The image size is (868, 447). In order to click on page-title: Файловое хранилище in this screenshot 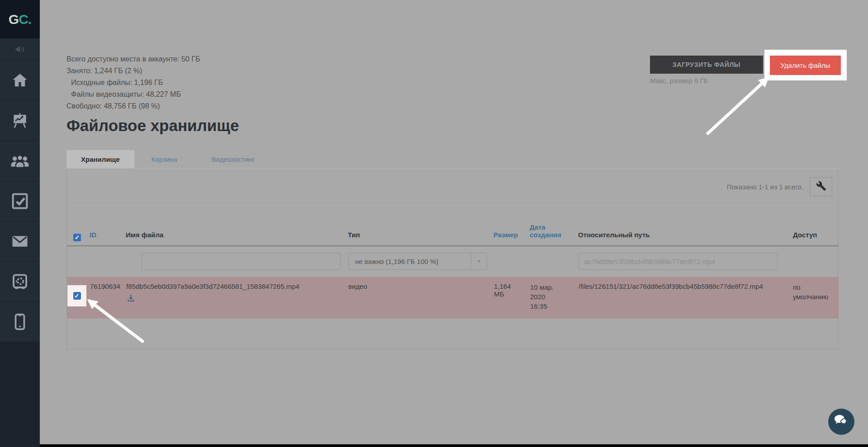, I will do `click(153, 126)`.